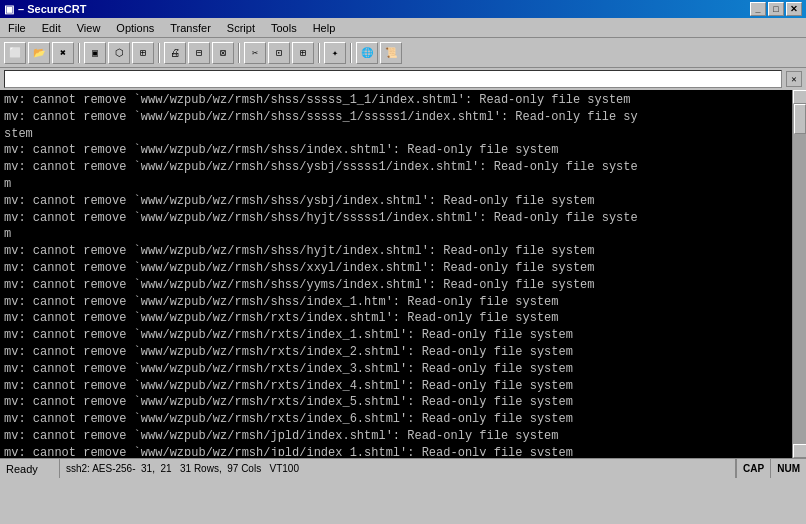  Describe the element at coordinates (403, 468) in the screenshot. I see `status-bar: Ready ssh2: AES-256- 31, 21 31 Rows, 97 …` at that location.